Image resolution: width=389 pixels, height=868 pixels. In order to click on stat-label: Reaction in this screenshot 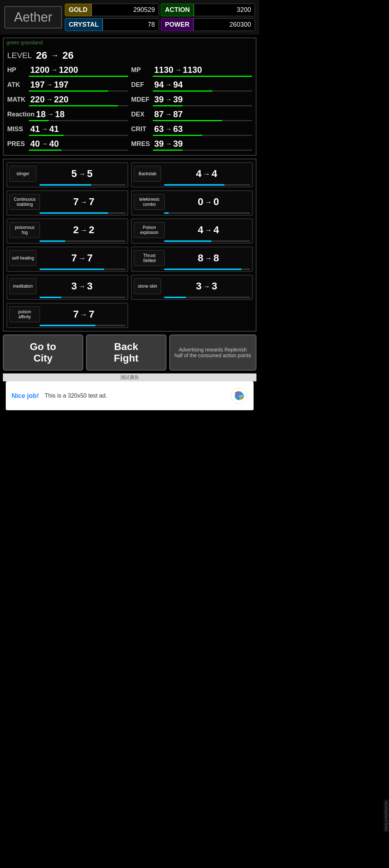, I will do `click(21, 115)`.